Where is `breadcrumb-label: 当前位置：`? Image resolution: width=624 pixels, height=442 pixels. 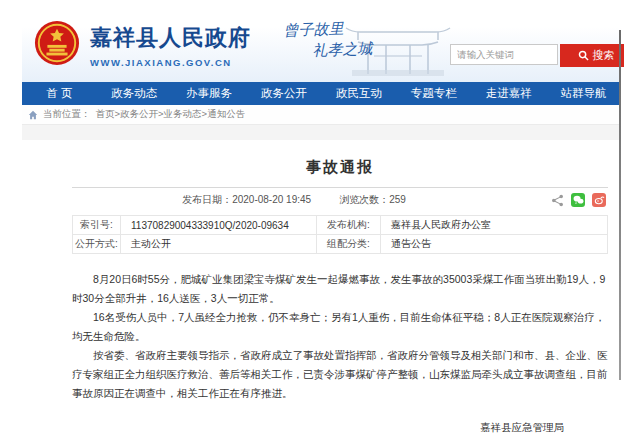 breadcrumb-label: 当前位置： is located at coordinates (67, 114).